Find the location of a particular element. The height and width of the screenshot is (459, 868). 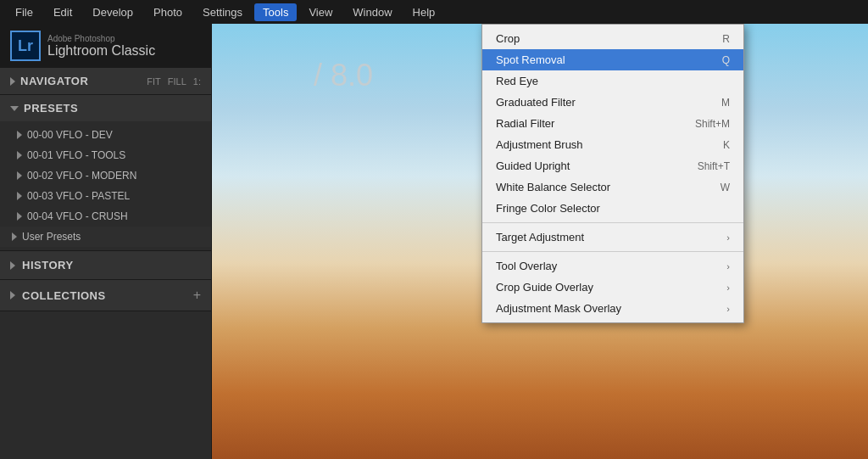

menu-develop: Develop is located at coordinates (113, 12).